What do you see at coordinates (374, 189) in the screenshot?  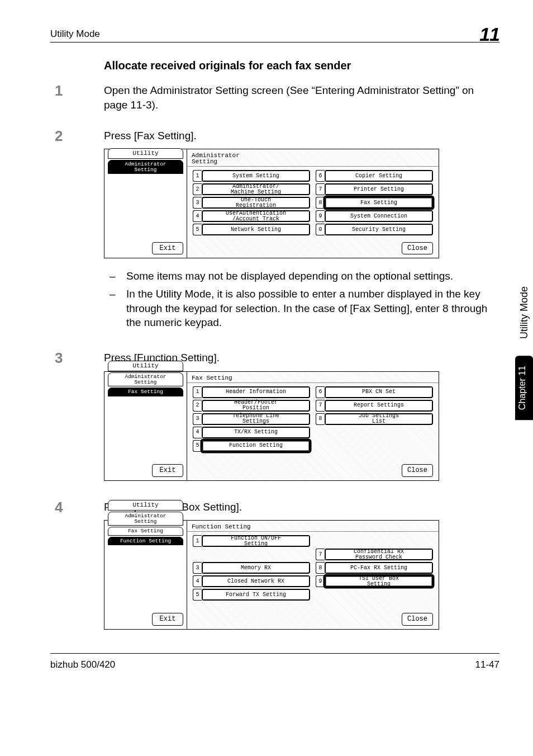 I see `menu-button: 7Printer Setting` at bounding box center [374, 189].